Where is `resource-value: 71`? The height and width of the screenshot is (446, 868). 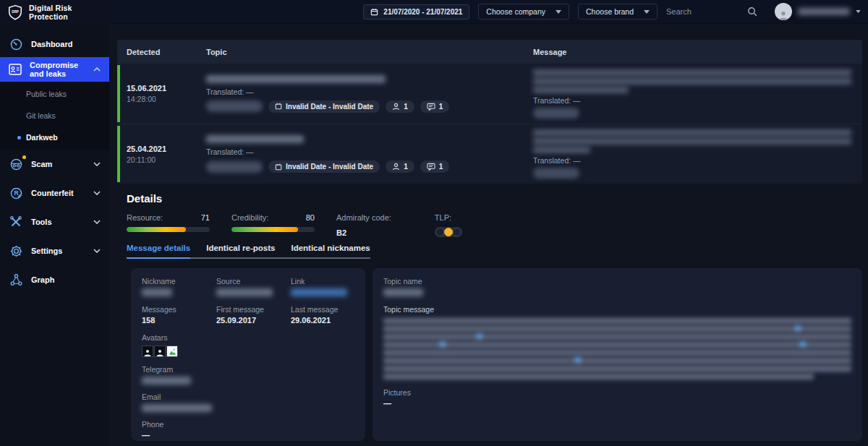 resource-value: 71 is located at coordinates (205, 218).